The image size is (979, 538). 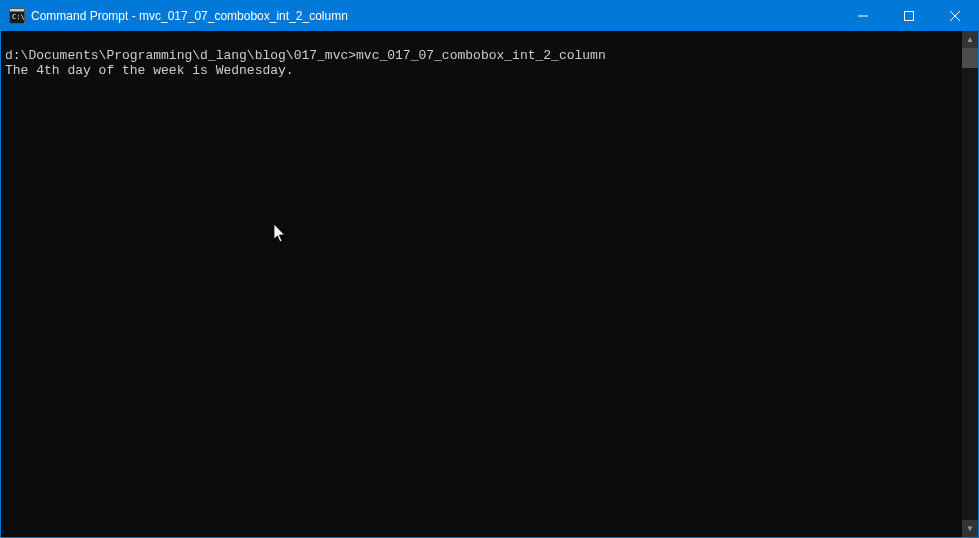 What do you see at coordinates (970, 284) in the screenshot?
I see `vertical-scrollbar: ▲ ▼` at bounding box center [970, 284].